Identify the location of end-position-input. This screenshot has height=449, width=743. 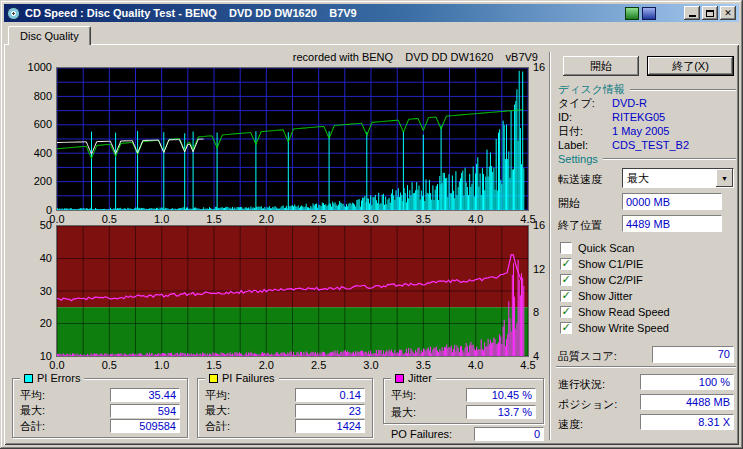
(672, 224).